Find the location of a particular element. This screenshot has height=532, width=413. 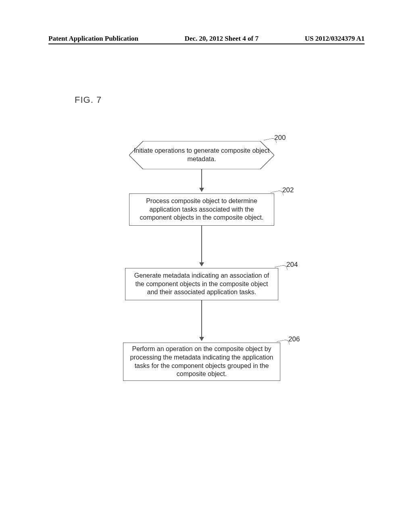

flowchart-node-202: Process composite object to determine ap… is located at coordinates (202, 210).